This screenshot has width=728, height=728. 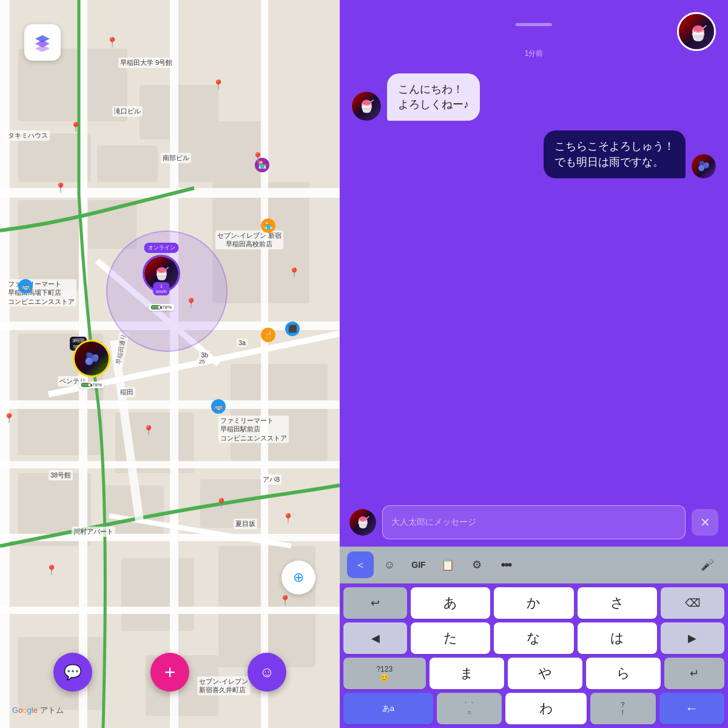 What do you see at coordinates (202, 362) in the screenshot?
I see `map-label-25: 25` at bounding box center [202, 362].